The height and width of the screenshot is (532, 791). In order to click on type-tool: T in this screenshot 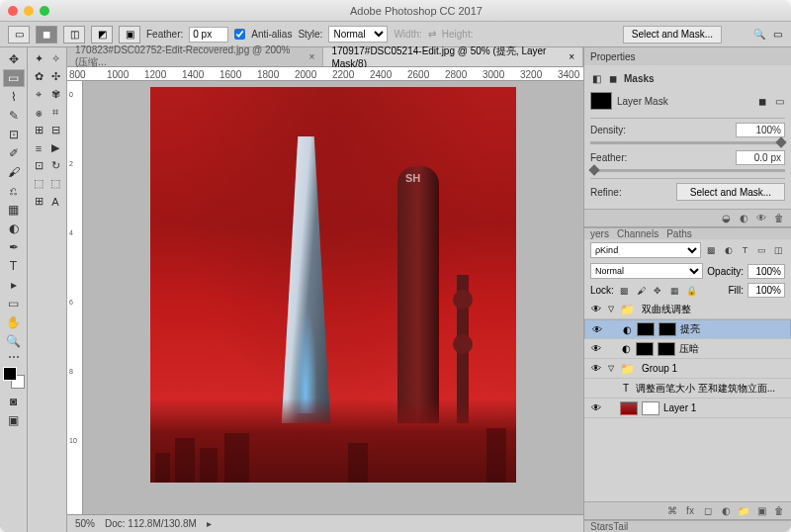, I will do `click(14, 266)`.